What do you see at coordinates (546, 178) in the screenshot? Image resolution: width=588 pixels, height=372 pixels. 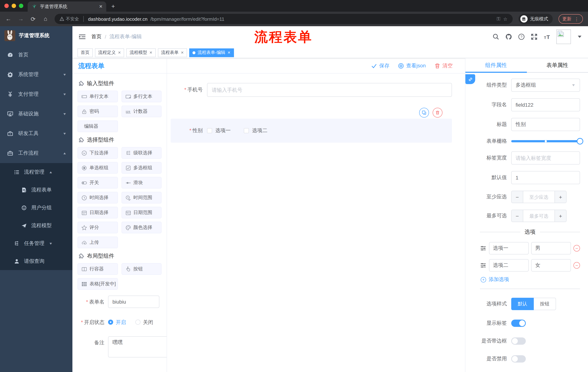 I see `default-value-input` at bounding box center [546, 178].